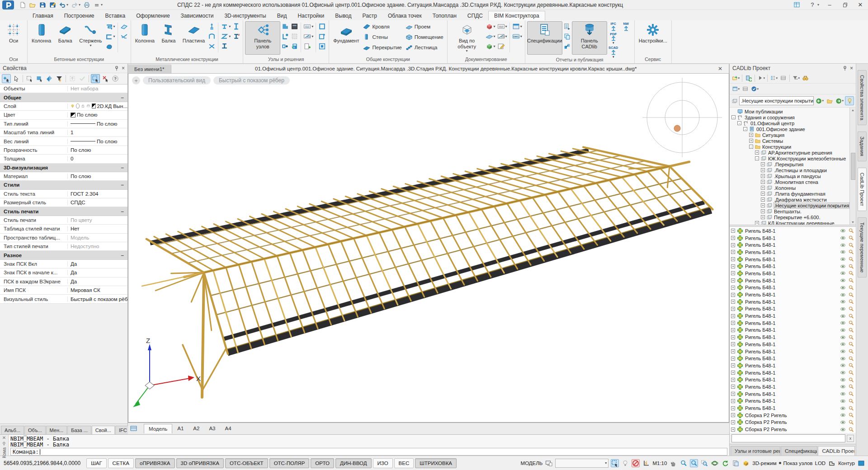  I want to click on property-row: Вес линийПо слою, so click(64, 141).